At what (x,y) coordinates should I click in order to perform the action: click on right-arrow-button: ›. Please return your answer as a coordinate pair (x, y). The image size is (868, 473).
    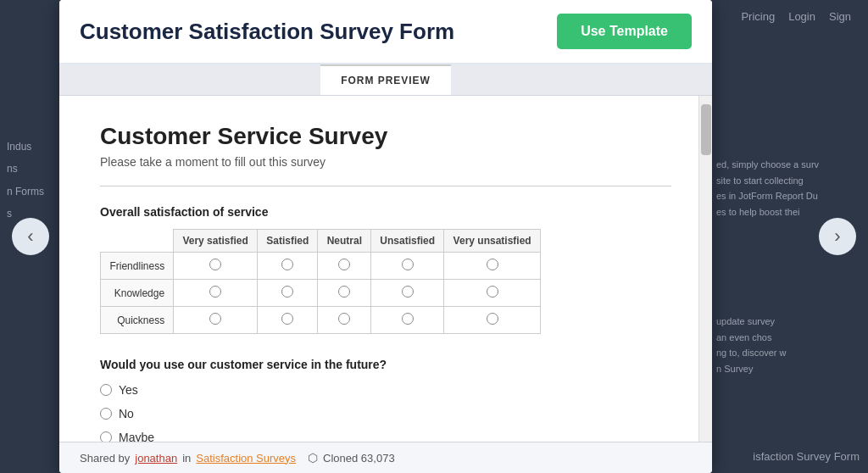
    Looking at the image, I should click on (837, 236).